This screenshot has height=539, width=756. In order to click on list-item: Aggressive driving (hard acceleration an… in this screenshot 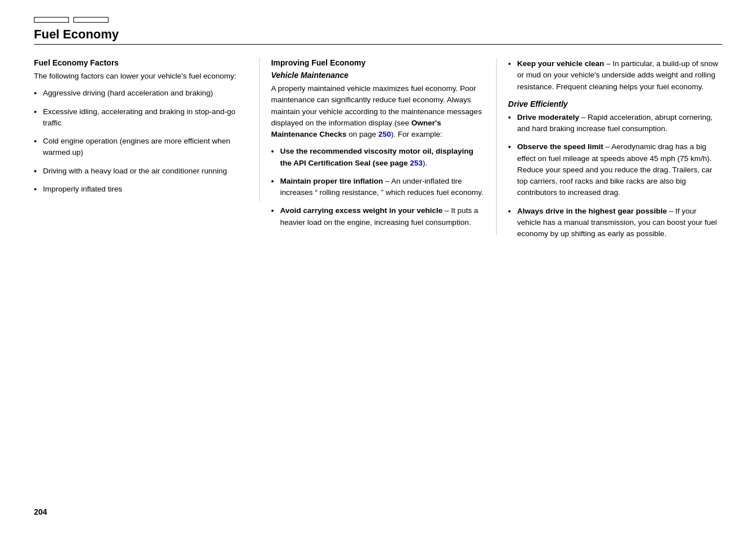, I will do `click(141, 93)`.